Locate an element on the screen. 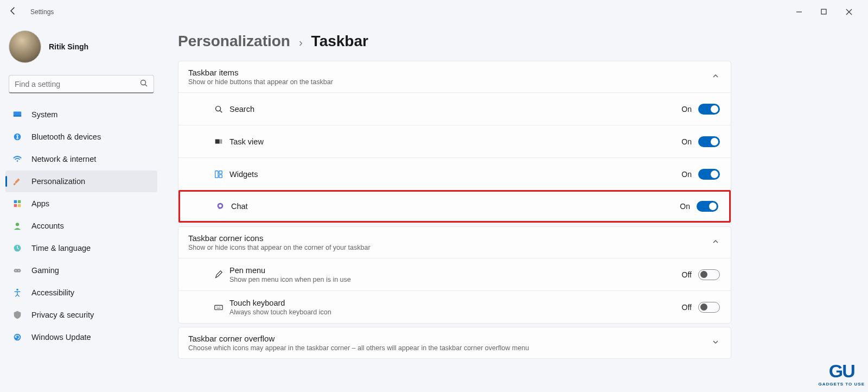  system-icon is located at coordinates (17, 115).